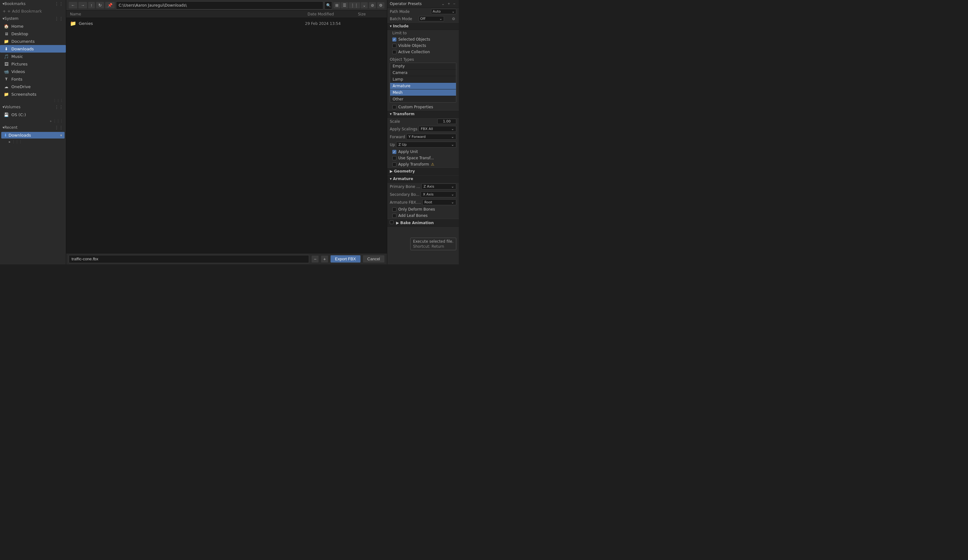 This screenshot has width=968, height=560. Describe the element at coordinates (33, 56) in the screenshot. I see `sidebar-item-music: 🎵 Music` at that location.